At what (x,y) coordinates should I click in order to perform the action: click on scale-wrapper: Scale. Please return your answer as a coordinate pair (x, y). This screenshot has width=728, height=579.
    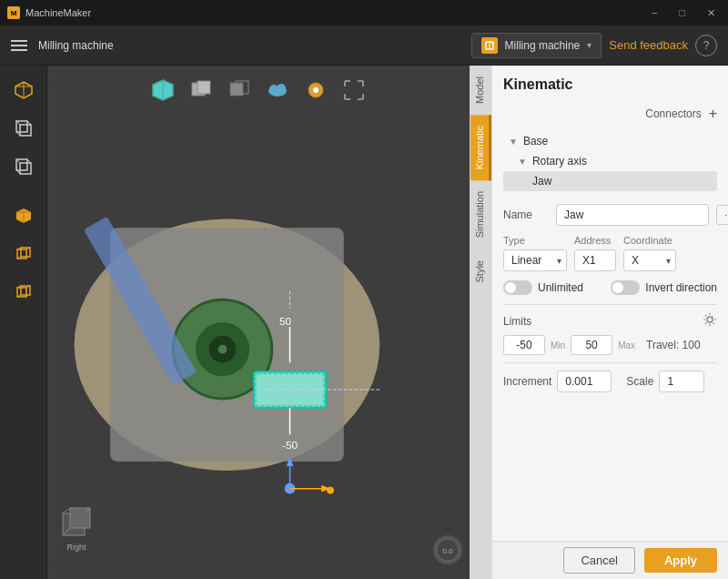
    Looking at the image, I should click on (665, 381).